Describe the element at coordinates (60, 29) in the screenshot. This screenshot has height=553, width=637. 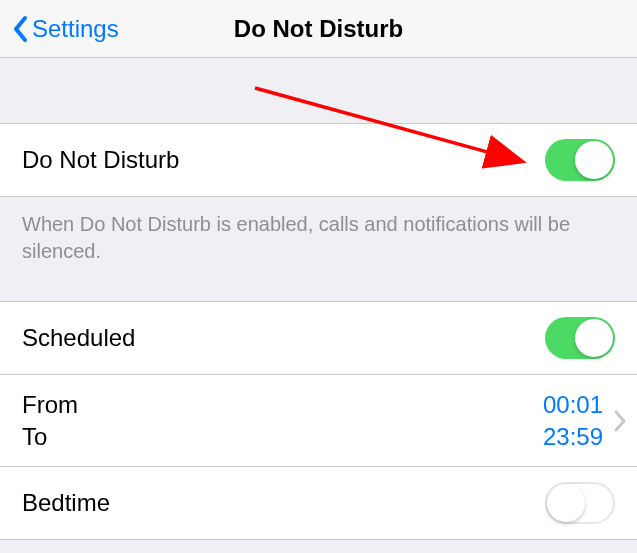
I see `back-button: Settings` at that location.